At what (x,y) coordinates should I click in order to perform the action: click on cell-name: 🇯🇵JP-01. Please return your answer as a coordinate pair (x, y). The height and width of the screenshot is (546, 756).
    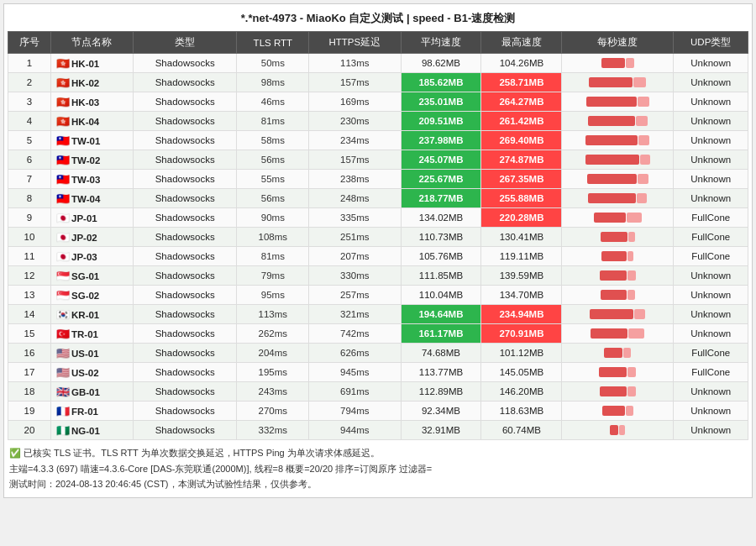
    Looking at the image, I should click on (92, 218).